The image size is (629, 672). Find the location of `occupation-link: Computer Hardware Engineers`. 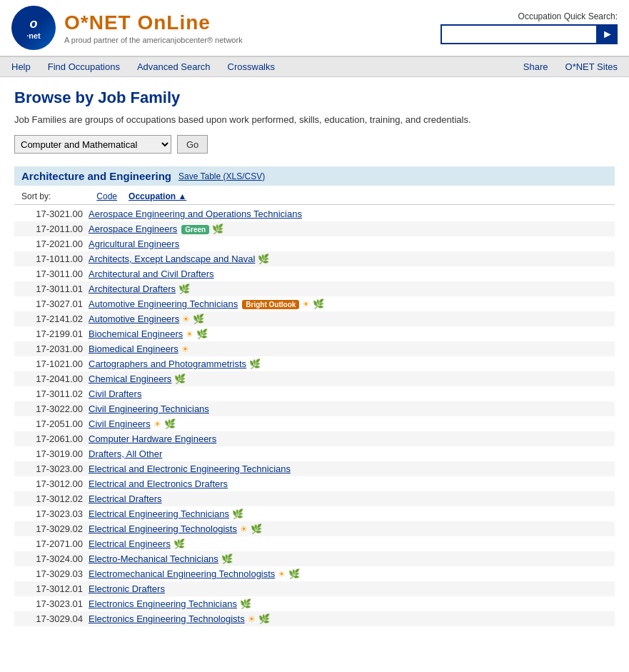

occupation-link: Computer Hardware Engineers is located at coordinates (153, 438).